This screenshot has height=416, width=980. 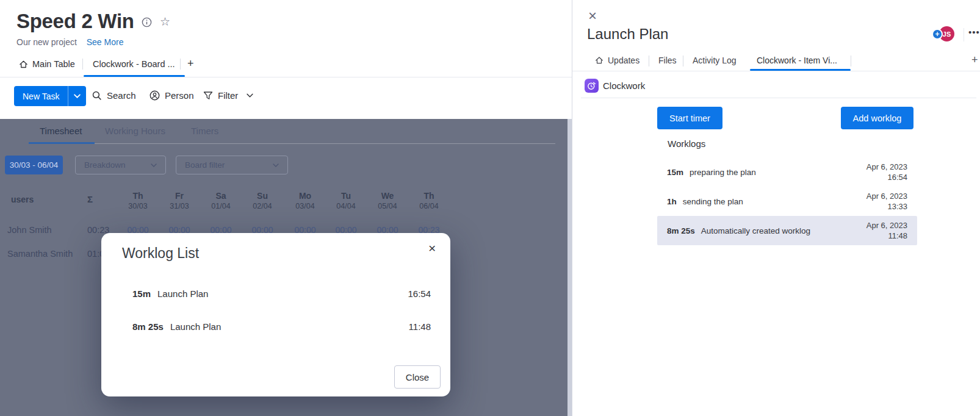 I want to click on item-title: Launch Plan, so click(x=627, y=34).